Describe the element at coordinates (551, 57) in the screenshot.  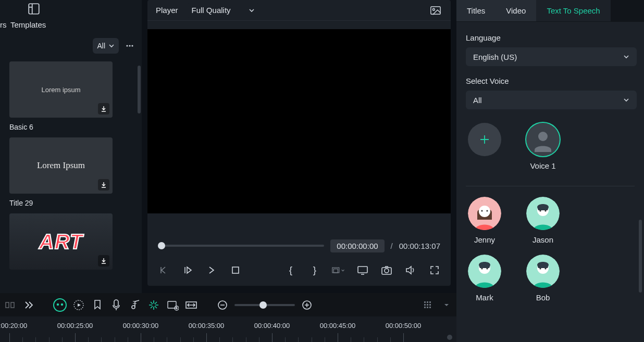
I see `language-dropdown: English (US)` at that location.